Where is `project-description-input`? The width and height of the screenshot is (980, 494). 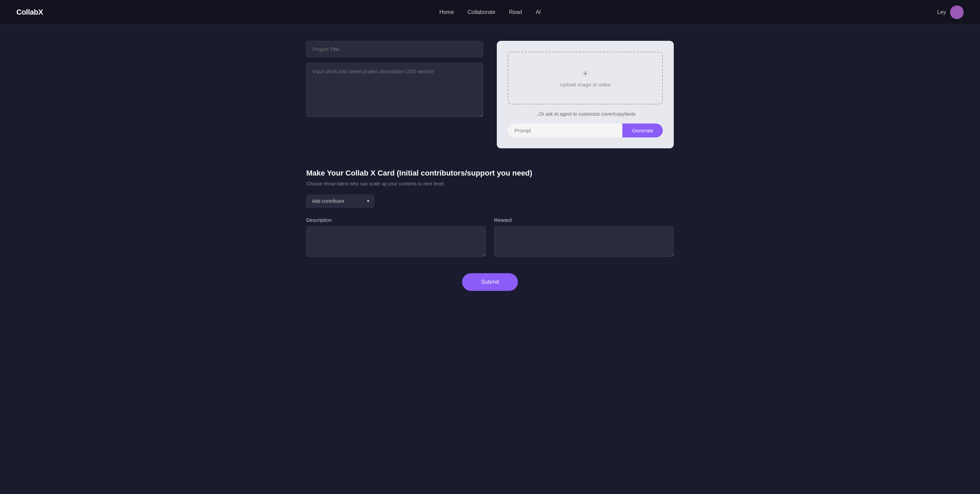 project-description-input is located at coordinates (395, 90).